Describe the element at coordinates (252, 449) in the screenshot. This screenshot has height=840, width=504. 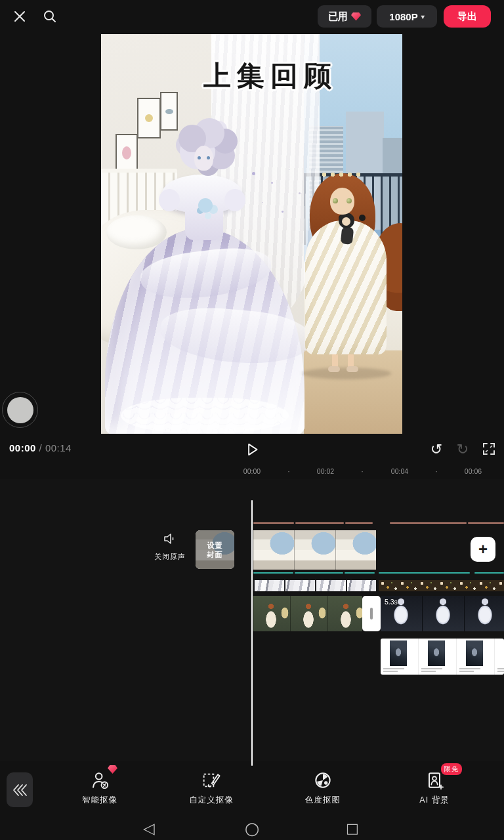
I see `playback-bar: 00:00 / 00:14 ↺ ↻` at that location.